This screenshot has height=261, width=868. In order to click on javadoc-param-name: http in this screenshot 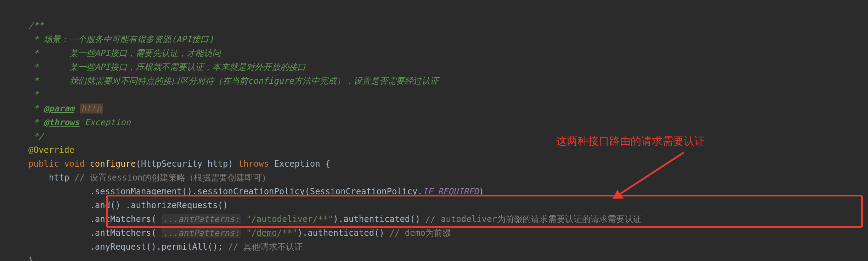, I will do `click(91, 109)`.